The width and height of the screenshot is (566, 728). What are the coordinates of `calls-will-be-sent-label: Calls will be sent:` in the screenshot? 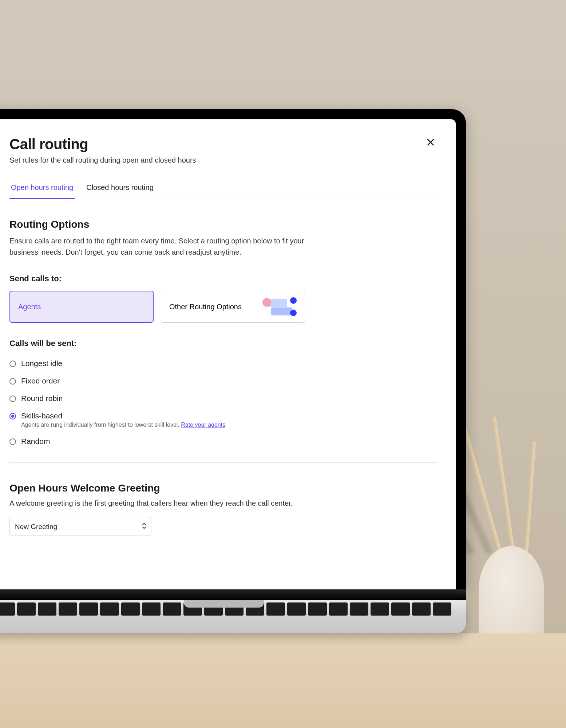 It's located at (224, 343).